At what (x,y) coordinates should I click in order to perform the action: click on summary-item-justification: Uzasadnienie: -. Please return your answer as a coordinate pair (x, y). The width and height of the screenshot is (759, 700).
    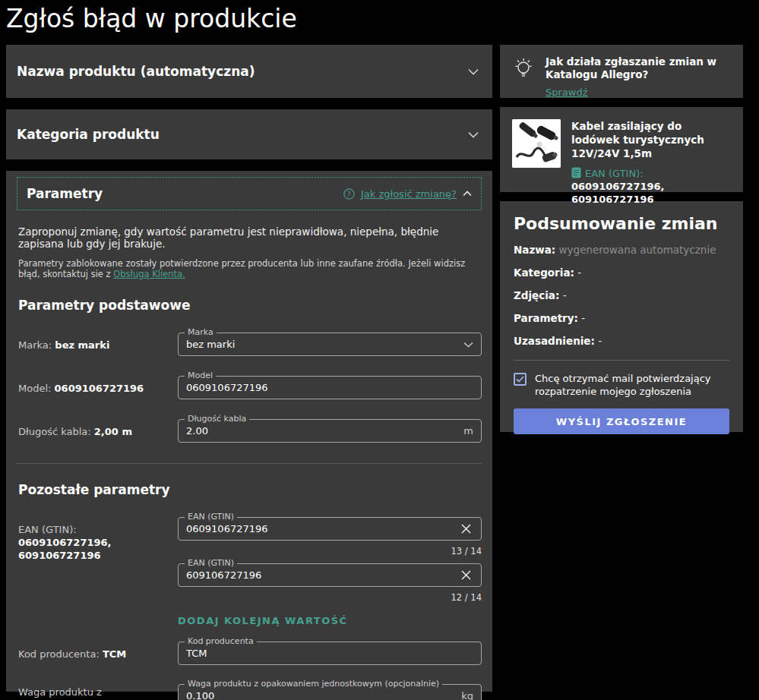
    Looking at the image, I should click on (621, 341).